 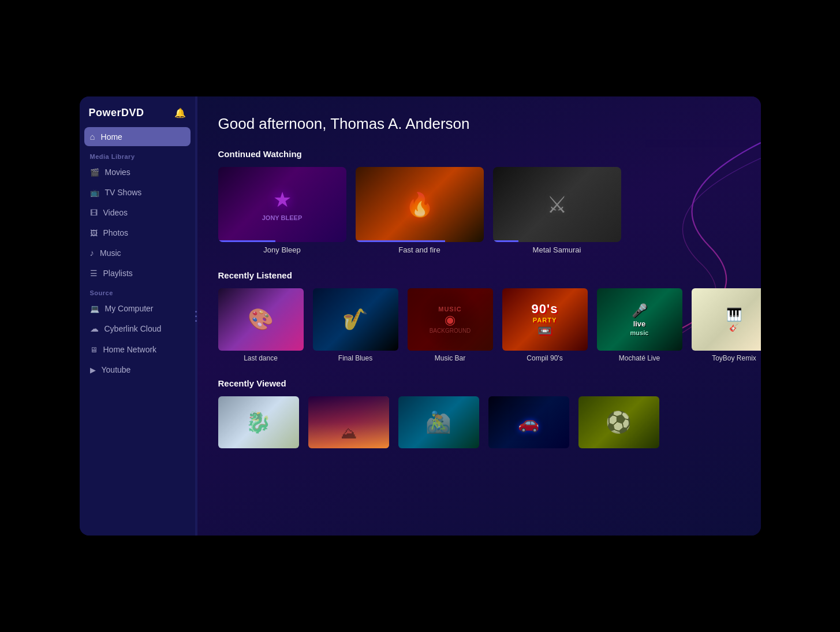 What do you see at coordinates (118, 273) in the screenshot?
I see `sidebar-playlists-label: Playlists` at bounding box center [118, 273].